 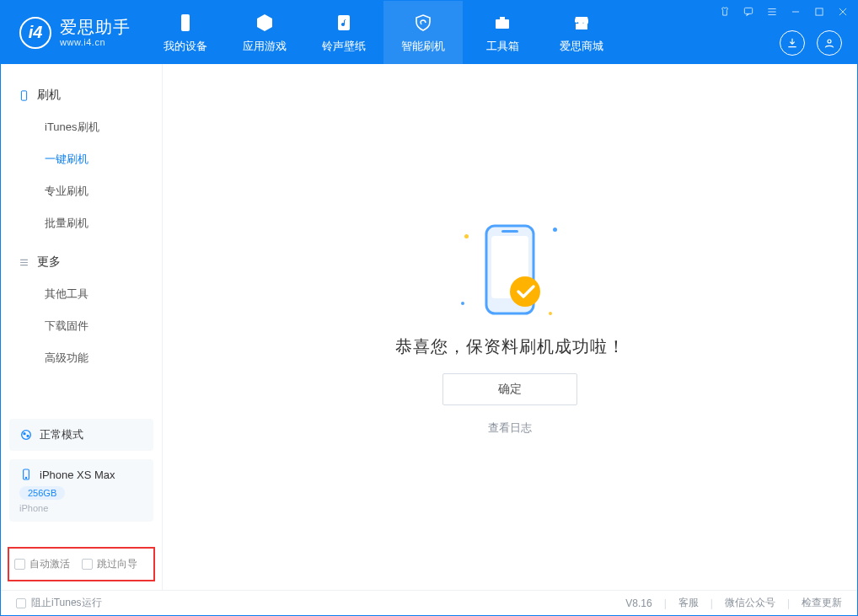 I want to click on sidebar-item-pro-flash: 专业刷机, so click(x=81, y=191).